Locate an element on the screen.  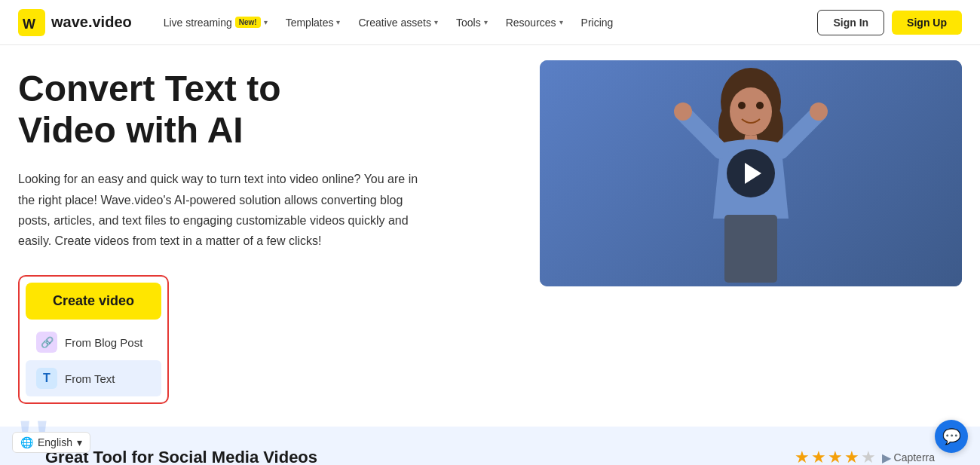
capterra-arrow-icon: ▶ is located at coordinates (887, 458).